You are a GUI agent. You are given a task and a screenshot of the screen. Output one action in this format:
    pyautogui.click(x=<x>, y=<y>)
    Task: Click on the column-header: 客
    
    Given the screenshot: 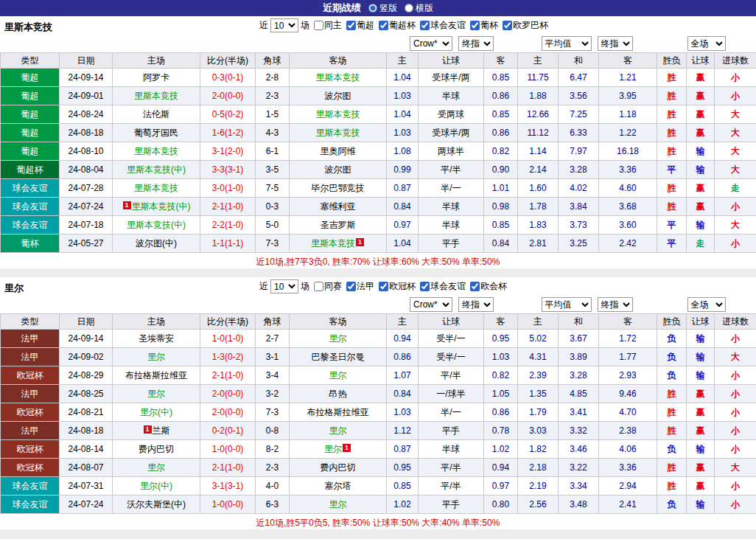 What is the action you would take?
    pyautogui.click(x=628, y=60)
    